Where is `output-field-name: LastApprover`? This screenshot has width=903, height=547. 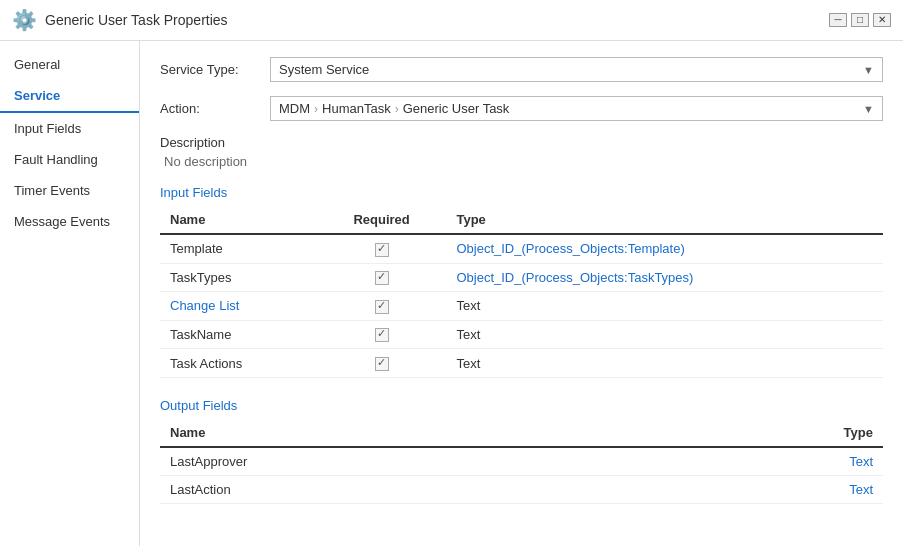
output-field-name: LastApprover is located at coordinates (400, 462).